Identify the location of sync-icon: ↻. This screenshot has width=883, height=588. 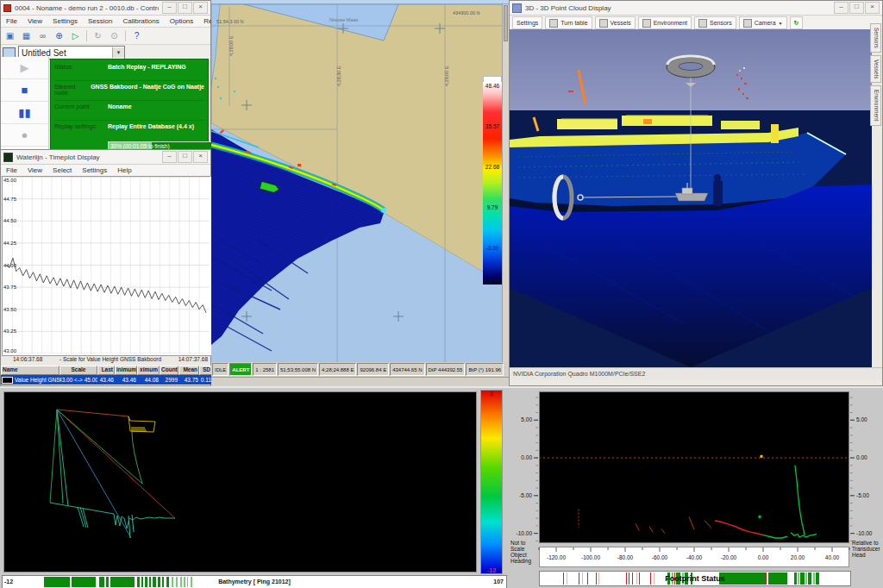
(98, 36).